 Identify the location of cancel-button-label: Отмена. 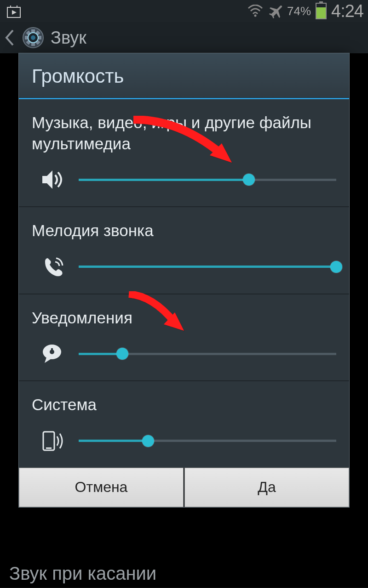
(101, 487).